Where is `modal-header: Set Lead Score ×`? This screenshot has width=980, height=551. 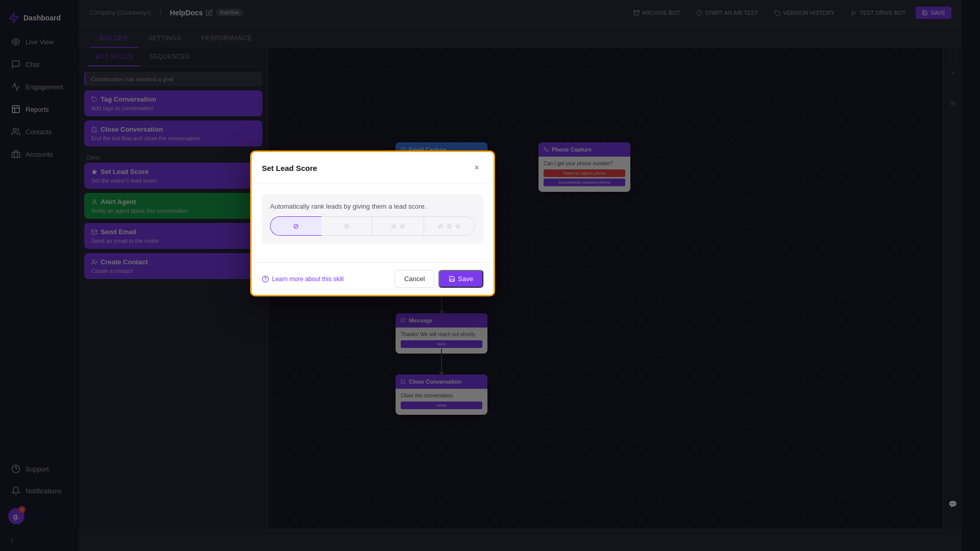 modal-header: Set Lead Score × is located at coordinates (373, 168).